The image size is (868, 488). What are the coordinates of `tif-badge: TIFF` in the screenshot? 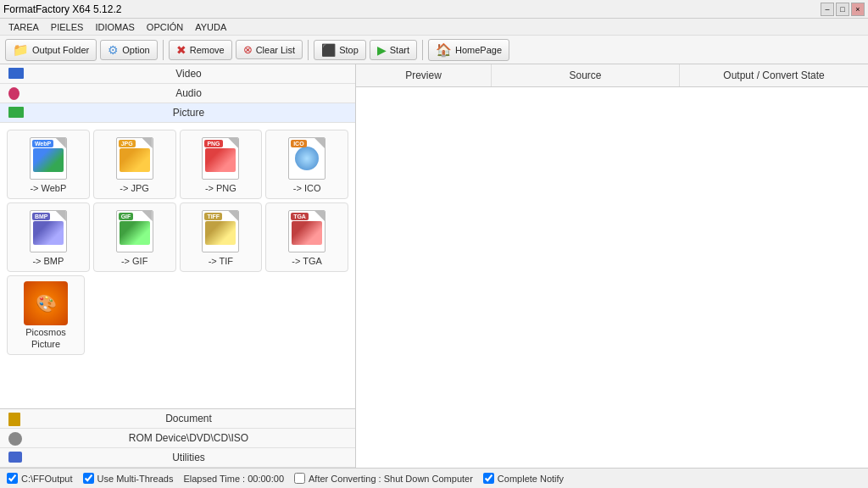 It's located at (214, 217).